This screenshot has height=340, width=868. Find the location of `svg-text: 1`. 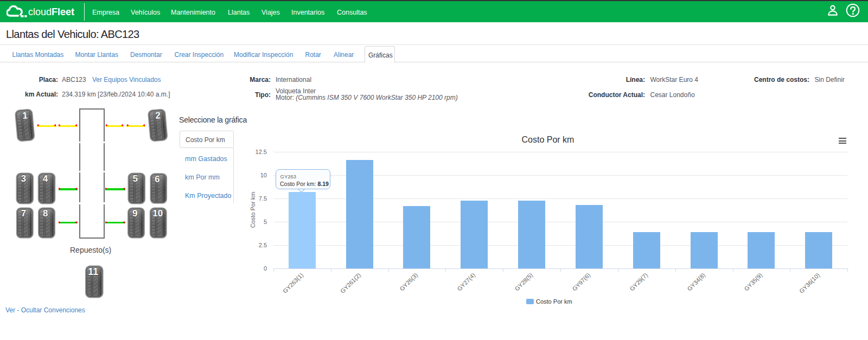

svg-text: 1 is located at coordinates (25, 115).